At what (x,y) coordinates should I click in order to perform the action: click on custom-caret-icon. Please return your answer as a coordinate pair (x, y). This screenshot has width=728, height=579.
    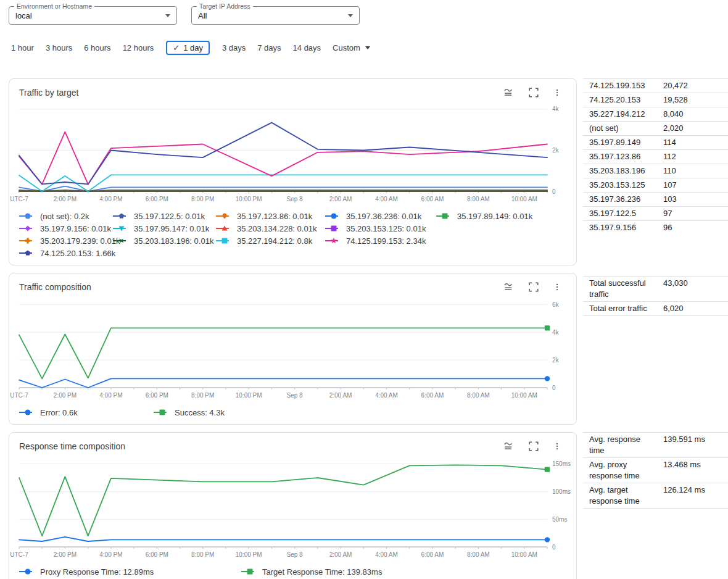
    Looking at the image, I should click on (368, 48).